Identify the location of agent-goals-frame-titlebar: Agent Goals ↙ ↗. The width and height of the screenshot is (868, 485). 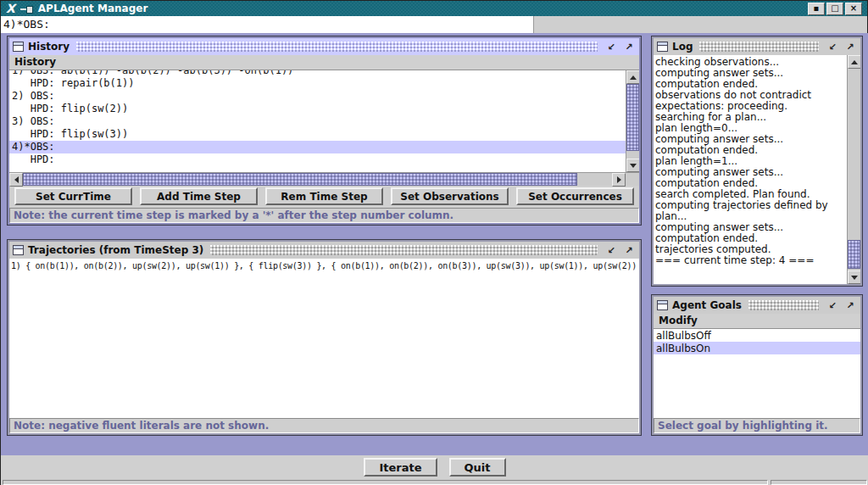
(757, 305).